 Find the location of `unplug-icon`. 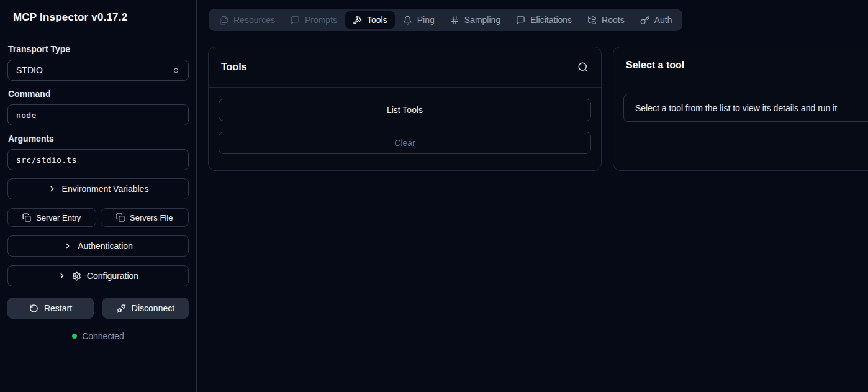

unplug-icon is located at coordinates (122, 308).